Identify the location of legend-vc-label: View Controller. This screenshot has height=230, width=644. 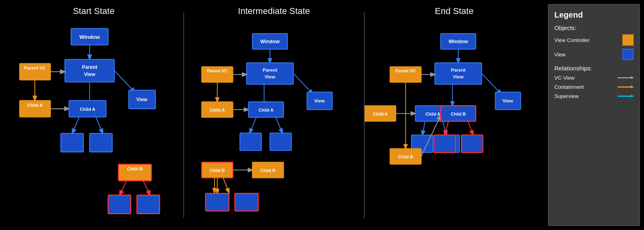
(586, 40).